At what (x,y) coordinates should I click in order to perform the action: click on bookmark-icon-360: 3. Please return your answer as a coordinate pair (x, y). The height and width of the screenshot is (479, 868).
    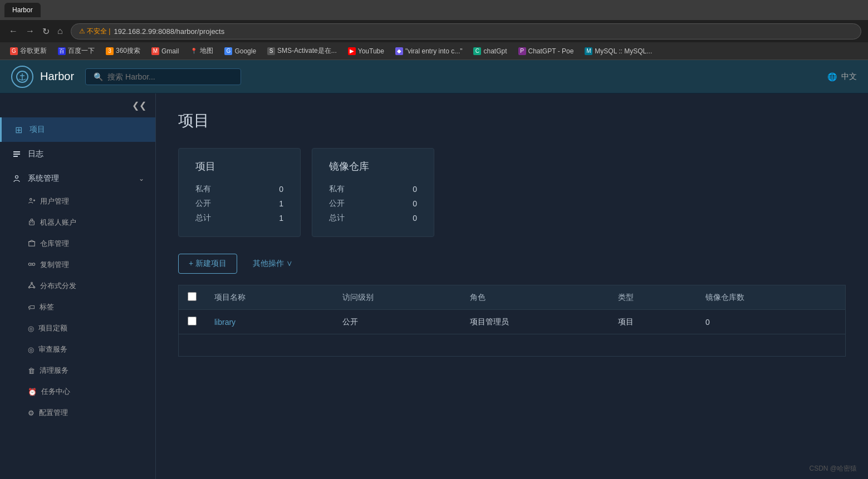
    Looking at the image, I should click on (110, 51).